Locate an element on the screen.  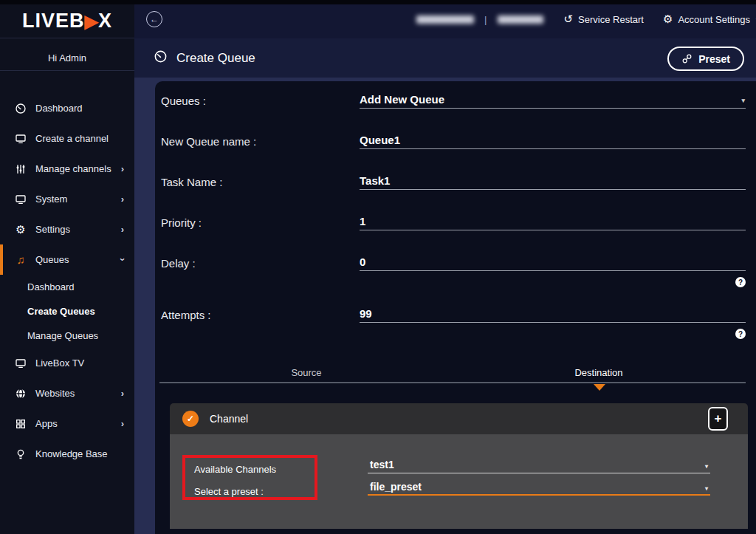
sidebar-item-label: Knowledge Base is located at coordinates (72, 453).